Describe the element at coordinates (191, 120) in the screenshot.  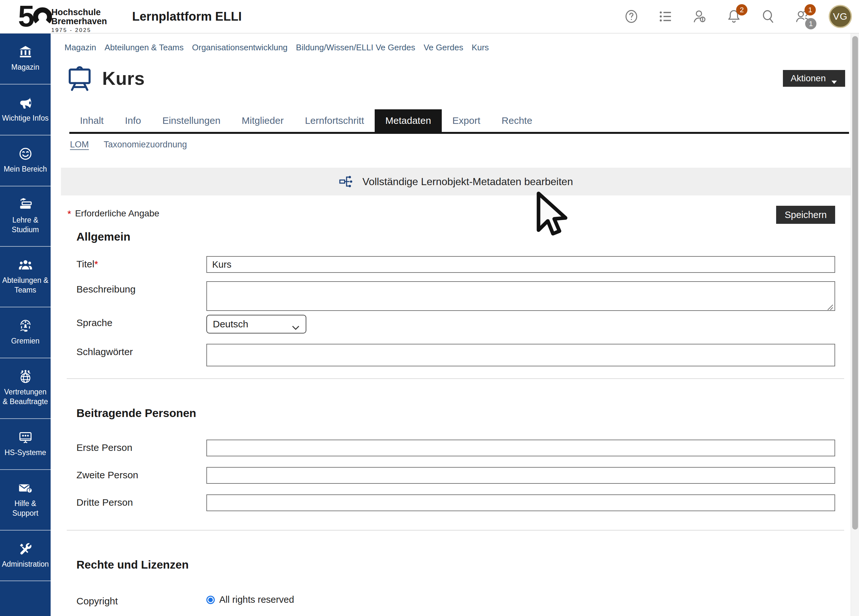
I see `tab-einstellungen: Einstellungen` at that location.